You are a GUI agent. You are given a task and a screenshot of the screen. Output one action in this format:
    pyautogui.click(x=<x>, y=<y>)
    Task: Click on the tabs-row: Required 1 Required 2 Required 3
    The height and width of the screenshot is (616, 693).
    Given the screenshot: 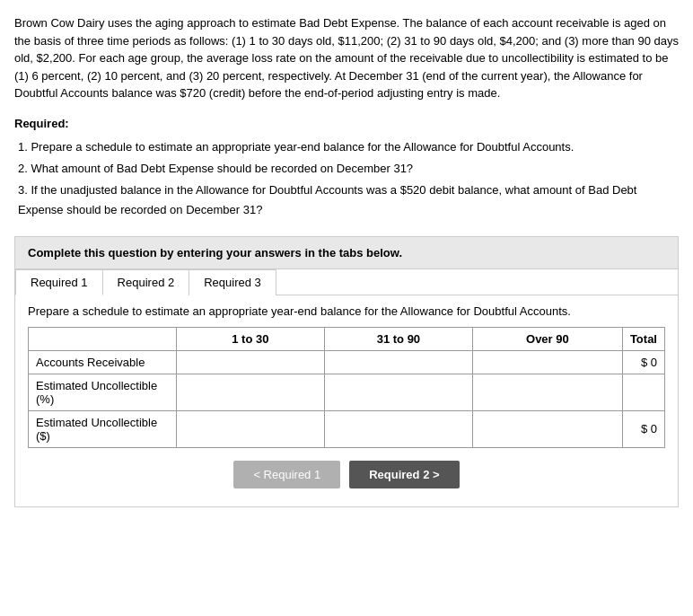 What is the action you would take?
    pyautogui.click(x=346, y=282)
    